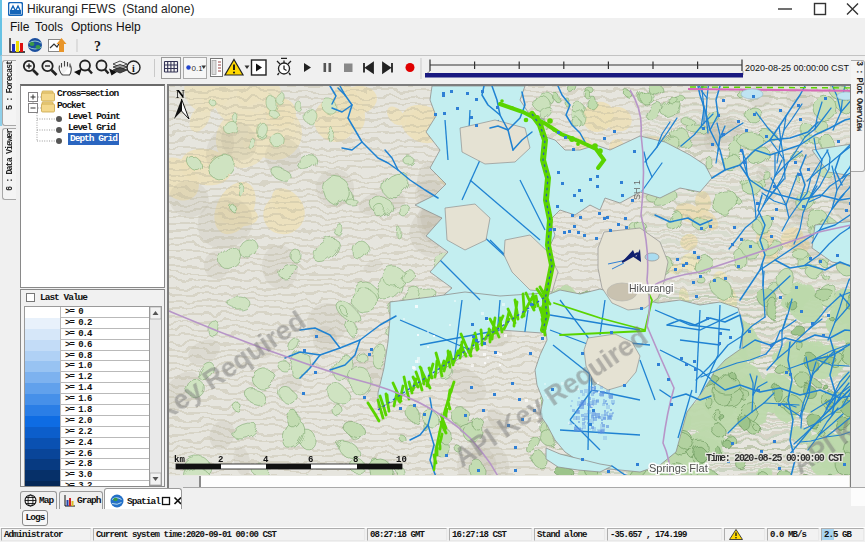  What do you see at coordinates (678, 468) in the screenshot?
I see `svg-text: Springs Flat` at bounding box center [678, 468].